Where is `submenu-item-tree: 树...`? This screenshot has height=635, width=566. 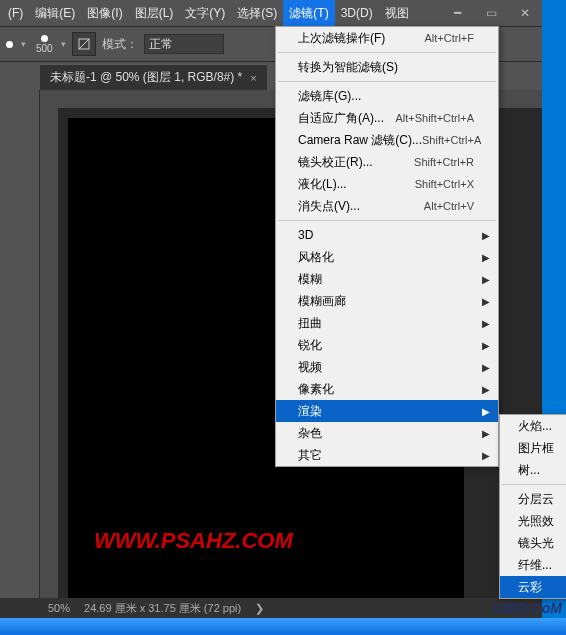 submenu-item-tree: 树... is located at coordinates (533, 470).